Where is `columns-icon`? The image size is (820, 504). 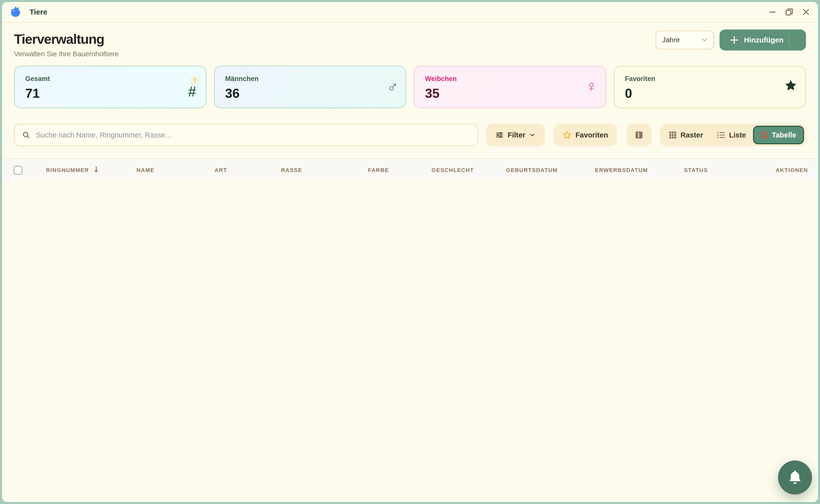 columns-icon is located at coordinates (639, 135).